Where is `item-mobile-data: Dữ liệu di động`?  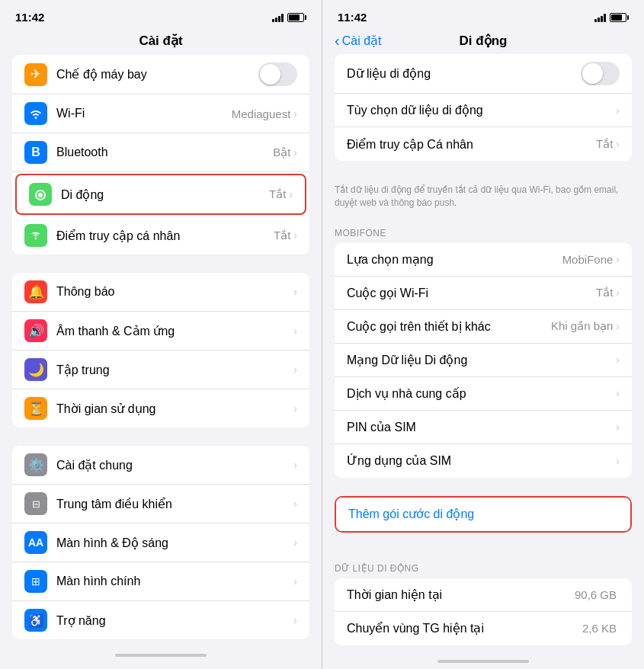
item-mobile-data: Dữ liệu di động is located at coordinates (483, 74).